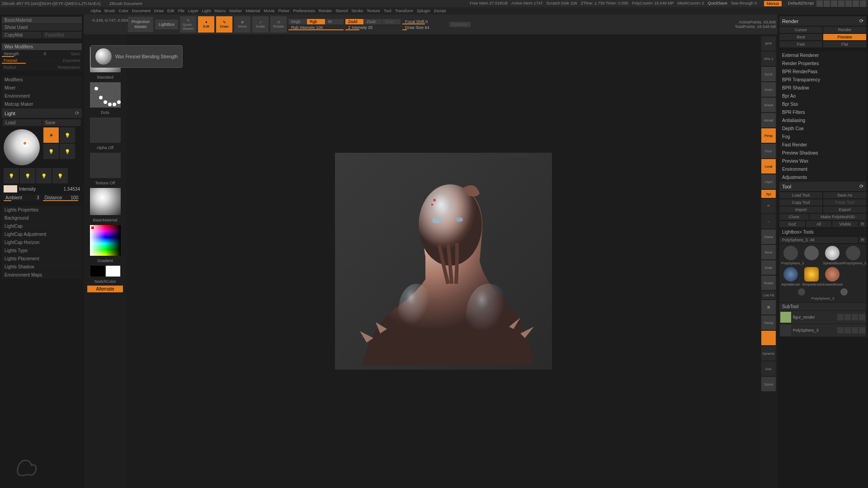 The width and height of the screenshot is (868, 488). What do you see at coordinates (744, 4) in the screenshot?
I see `seethrough-slider: See-through 0` at bounding box center [744, 4].